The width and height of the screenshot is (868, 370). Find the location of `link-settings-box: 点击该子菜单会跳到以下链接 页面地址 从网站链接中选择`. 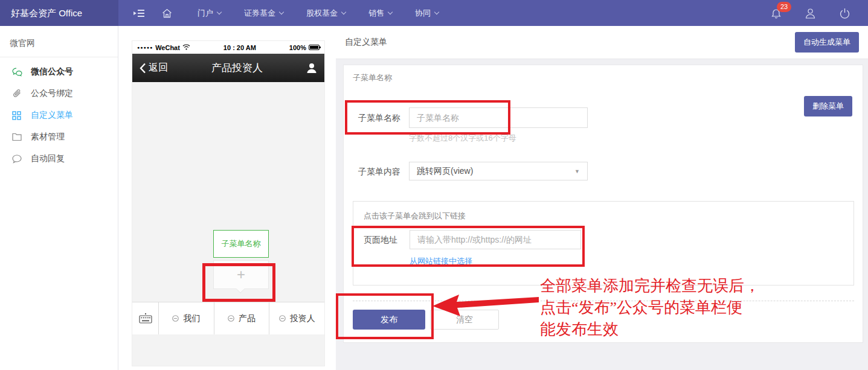

link-settings-box: 点击该子菜单会跳到以下链接 页面地址 从网站链接中选择 is located at coordinates (603, 243).